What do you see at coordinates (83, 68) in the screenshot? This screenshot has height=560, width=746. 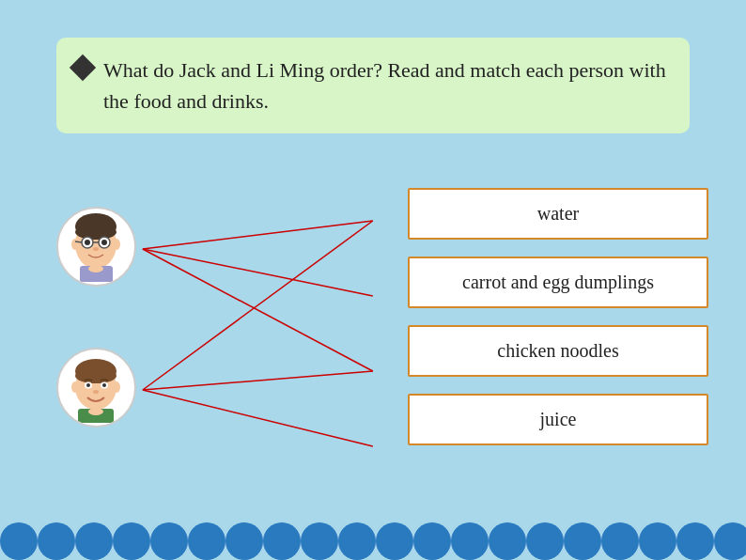 I see `diamond-icon` at bounding box center [83, 68].